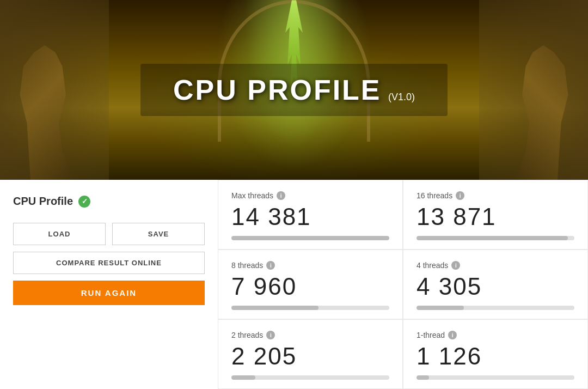 This screenshot has height=389, width=588. What do you see at coordinates (109, 234) in the screenshot?
I see `load-save-row: LOAD SAVE` at bounding box center [109, 234].